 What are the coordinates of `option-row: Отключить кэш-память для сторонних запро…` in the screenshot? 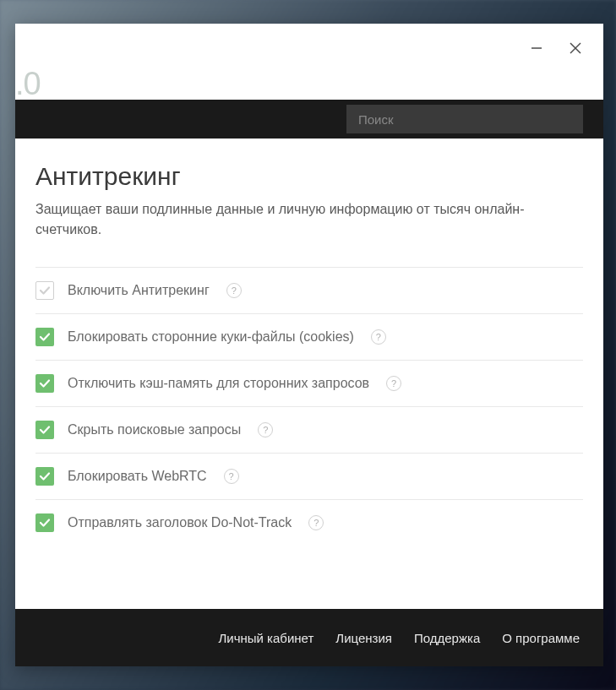 It's located at (309, 383).